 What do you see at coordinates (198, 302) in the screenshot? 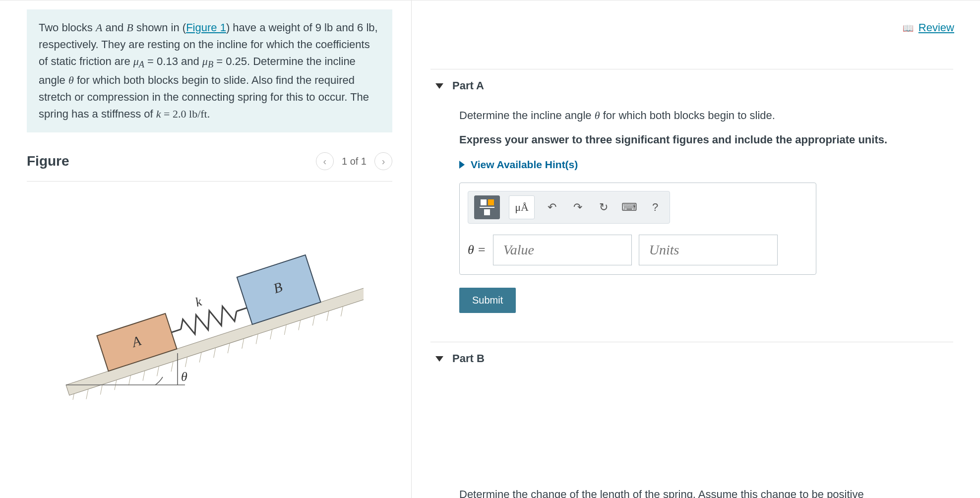
I see `svg-text: k` at bounding box center [198, 302].